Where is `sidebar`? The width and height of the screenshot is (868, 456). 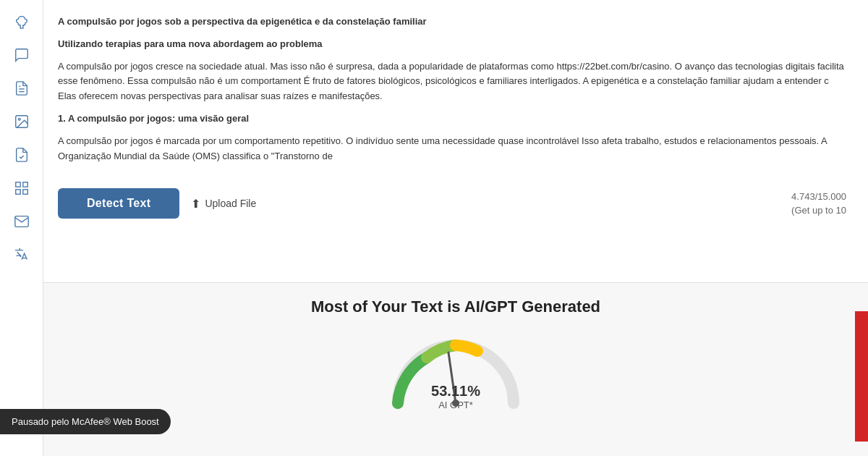 sidebar is located at coordinates (22, 228).